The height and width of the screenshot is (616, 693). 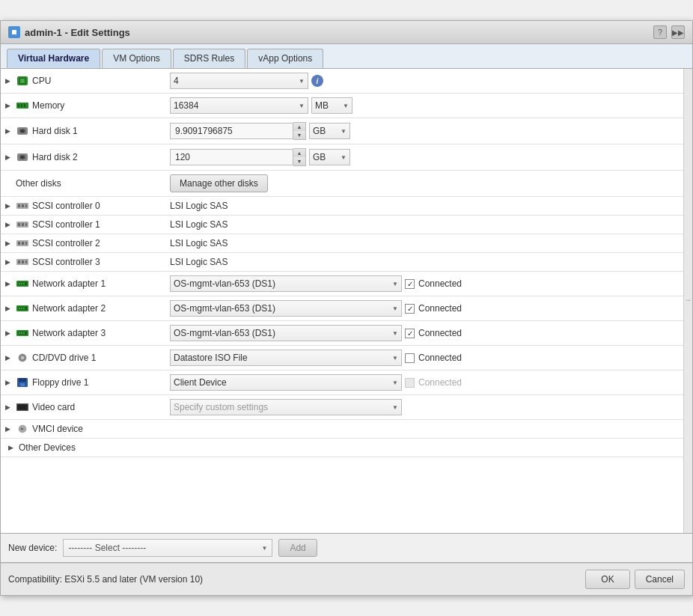 What do you see at coordinates (177, 81) in the screenshot?
I see `cpu-value: 4` at bounding box center [177, 81].